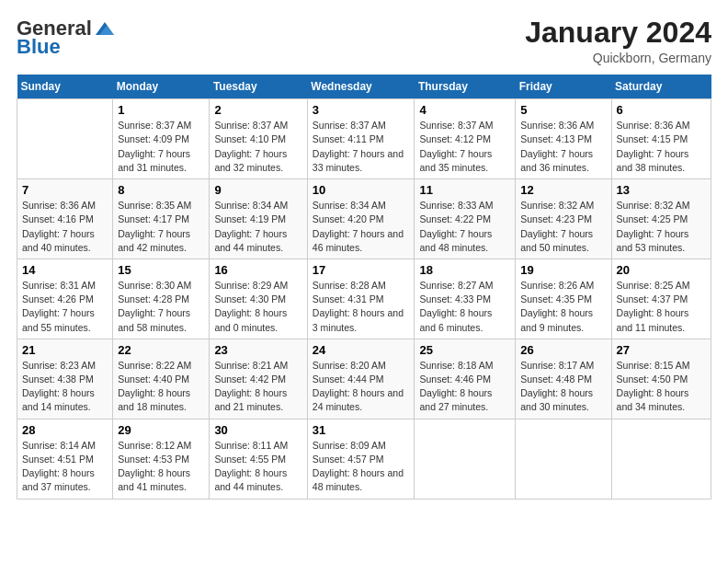 This screenshot has width=728, height=563. Describe the element at coordinates (465, 298) in the screenshot. I see `calendar-cell: 18 Sunrise: 8:27 AMSunset: 4:33 PMDaylig…` at that location.